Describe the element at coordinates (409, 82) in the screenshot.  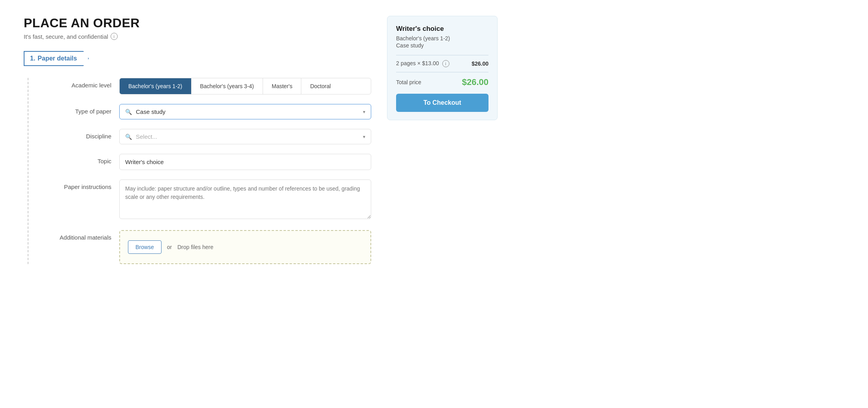
I see `total-label: Total price` at that location.